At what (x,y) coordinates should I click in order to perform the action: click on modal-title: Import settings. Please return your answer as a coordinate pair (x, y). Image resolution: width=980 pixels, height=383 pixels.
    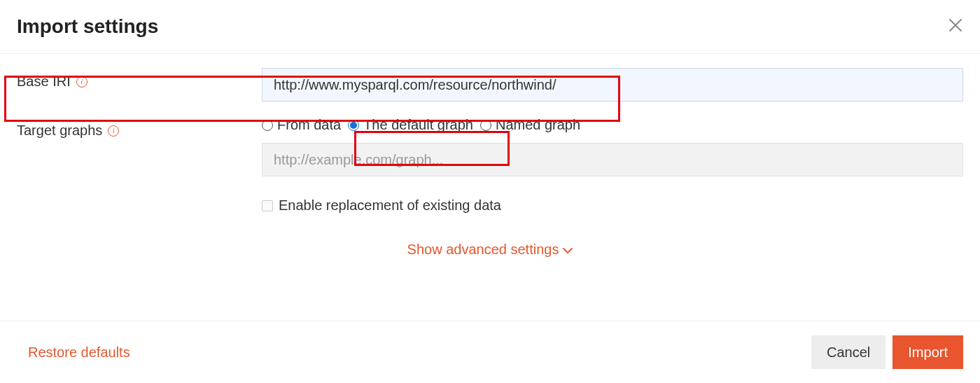
    Looking at the image, I should click on (88, 27).